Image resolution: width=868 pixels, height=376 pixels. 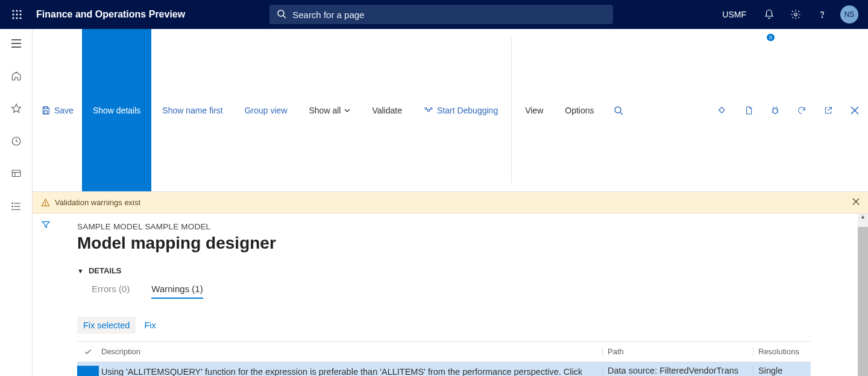 I want to click on chevron-down-icon, so click(x=347, y=110).